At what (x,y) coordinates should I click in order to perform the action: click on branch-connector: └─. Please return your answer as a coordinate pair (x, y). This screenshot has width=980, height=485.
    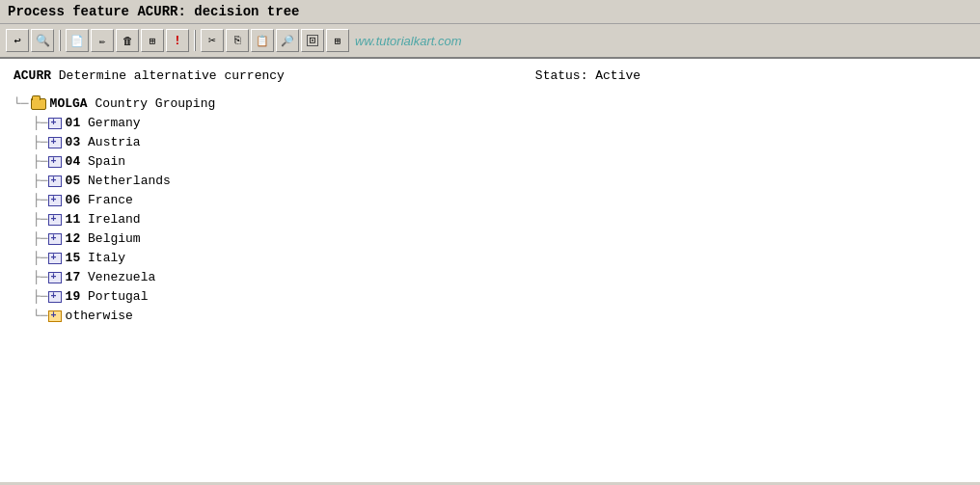
    Looking at the image, I should click on (41, 316).